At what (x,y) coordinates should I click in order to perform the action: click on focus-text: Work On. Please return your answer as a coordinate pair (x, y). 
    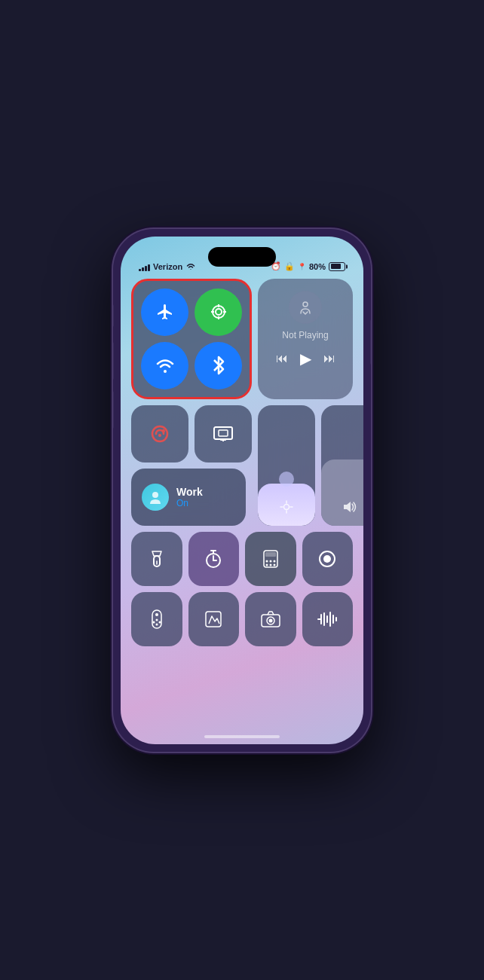
    Looking at the image, I should click on (190, 497).